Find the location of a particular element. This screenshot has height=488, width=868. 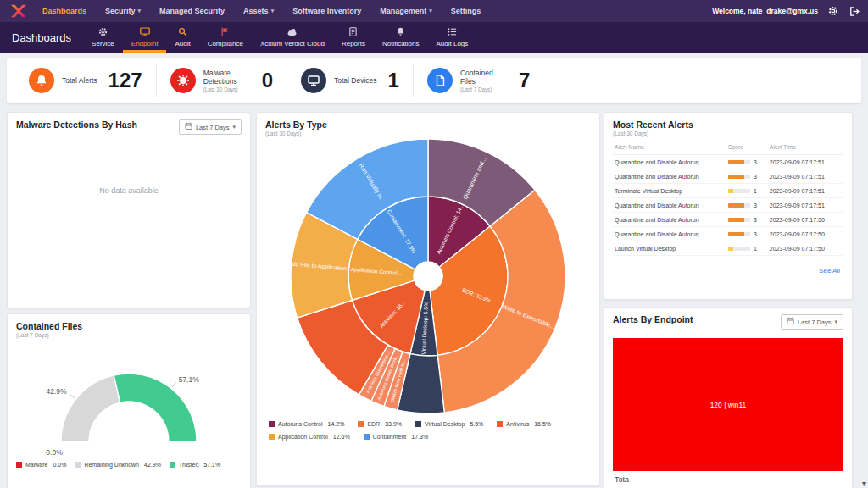

chevron-down-icon: ▾ is located at coordinates (140, 11).